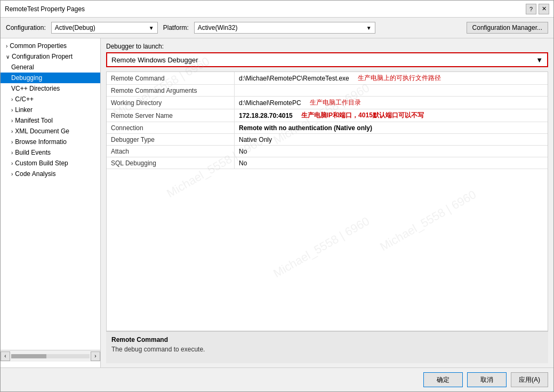  What do you see at coordinates (42, 57) in the screenshot?
I see `sidebar-item-label: Configuration Propert` at bounding box center [42, 57].